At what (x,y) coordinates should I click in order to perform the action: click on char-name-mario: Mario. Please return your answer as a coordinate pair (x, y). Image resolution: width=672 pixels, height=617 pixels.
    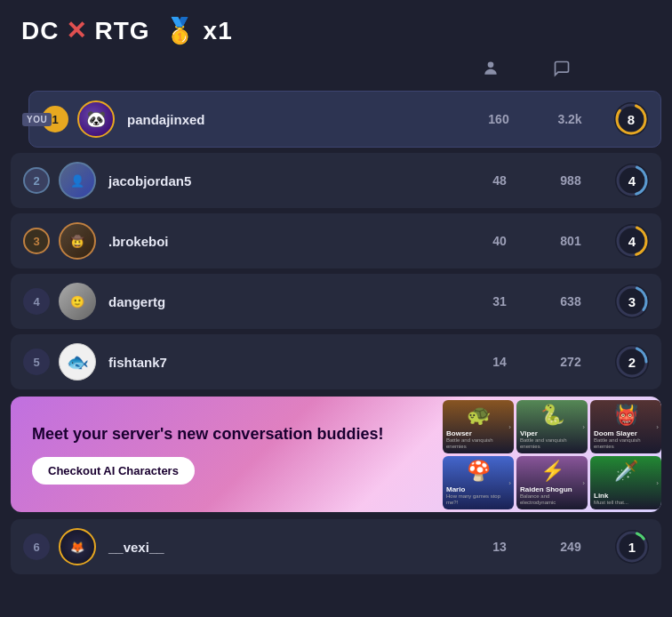
    Looking at the image, I should click on (478, 489).